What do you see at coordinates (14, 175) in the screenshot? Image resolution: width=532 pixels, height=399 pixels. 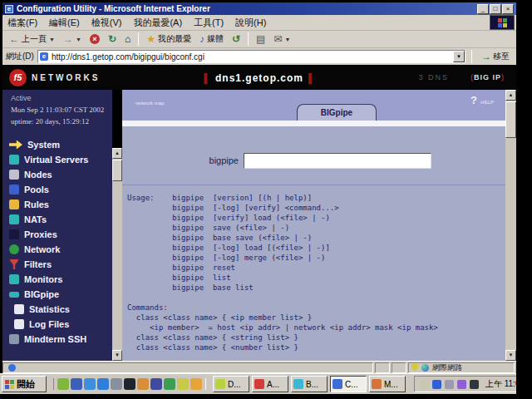 I see `nodes-icon` at bounding box center [14, 175].